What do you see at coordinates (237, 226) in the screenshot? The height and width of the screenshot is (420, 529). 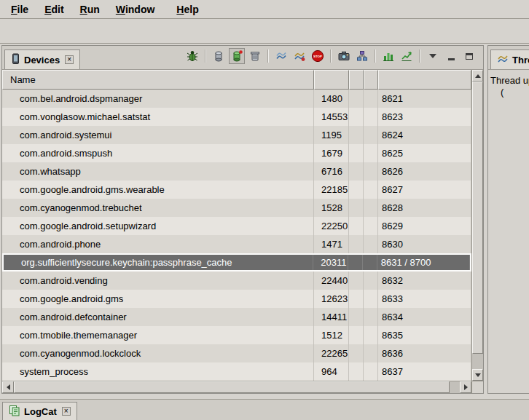 I see `table-row: com.google.android.setupwizard222508629` at bounding box center [237, 226].